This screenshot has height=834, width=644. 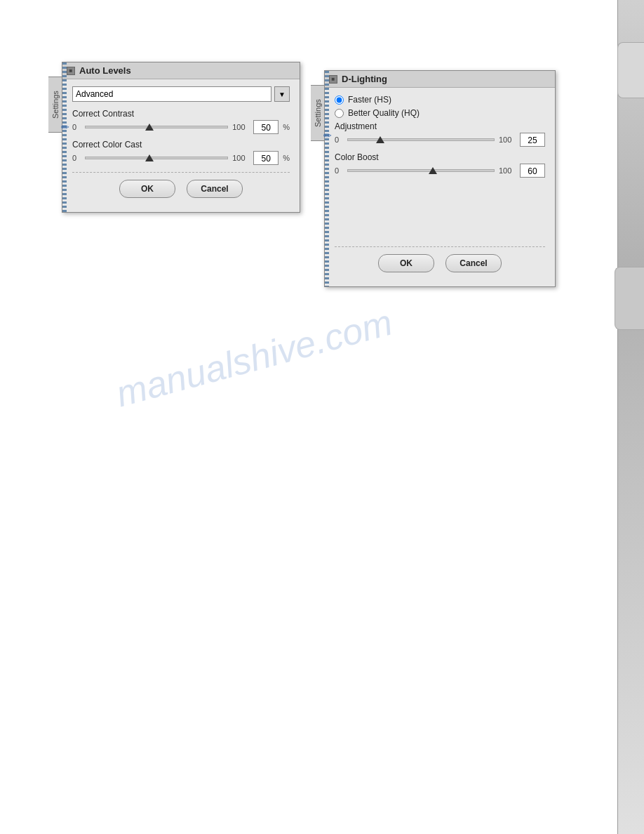 What do you see at coordinates (181, 192) in the screenshot?
I see `auto-levels-buttons: OK Cancel` at bounding box center [181, 192].